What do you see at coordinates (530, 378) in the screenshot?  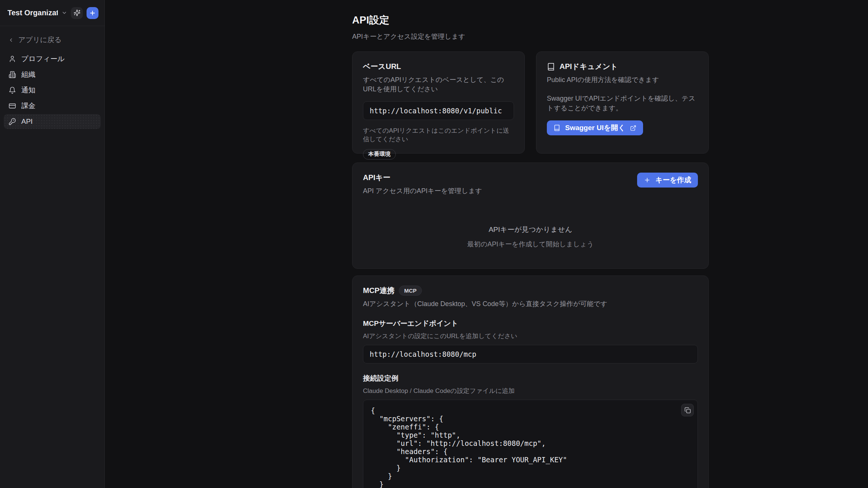 I see `mcp-example-title: 接続設定例` at bounding box center [530, 378].